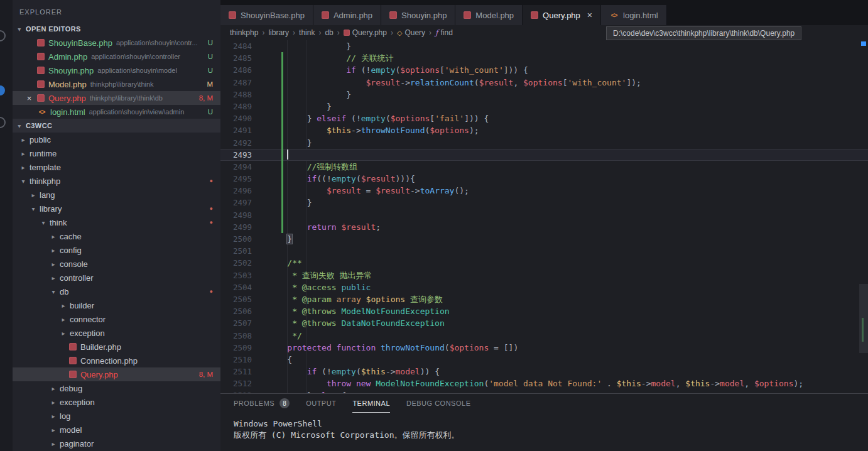  What do you see at coordinates (544, 372) in the screenshot?
I see `code-line-2511: 2511 if (!empty($this->model)) {` at bounding box center [544, 372].